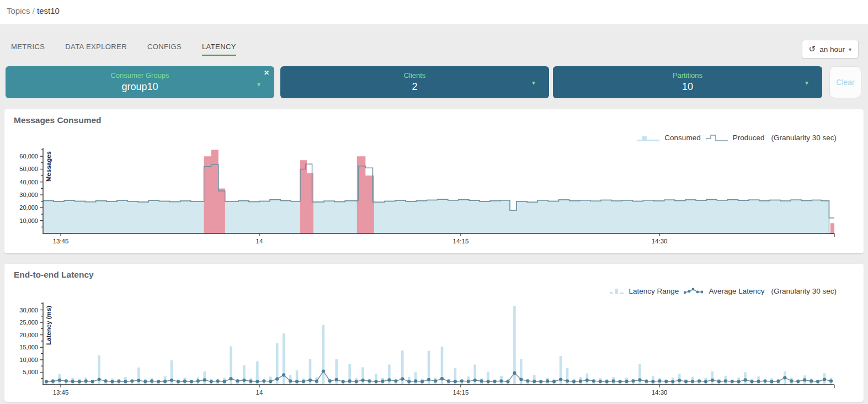 The height and width of the screenshot is (404, 868). Describe the element at coordinates (737, 138) in the screenshot. I see `messages-chart-legend: Consumed Produced (Granularity 30 sec)` at that location.